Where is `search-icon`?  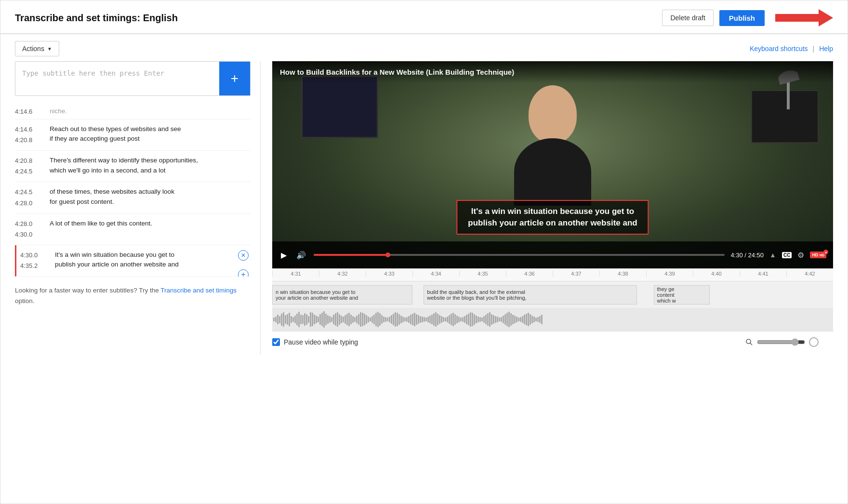
search-icon is located at coordinates (749, 342).